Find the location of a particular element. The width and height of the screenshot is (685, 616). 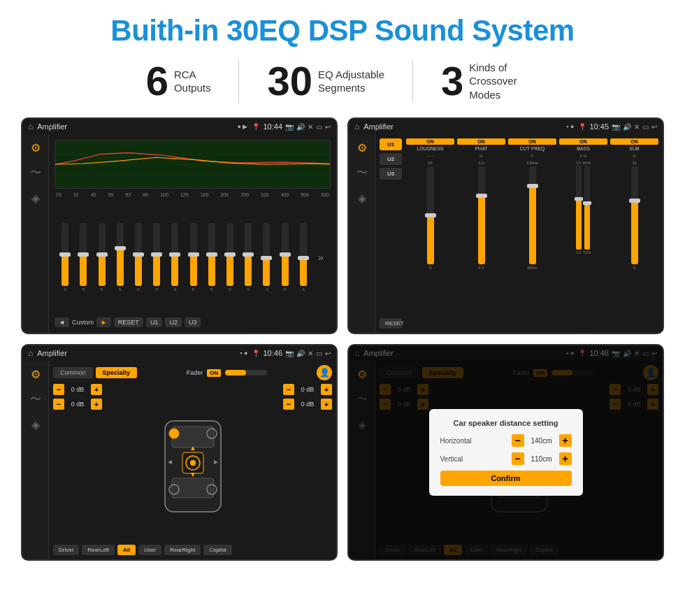

btn-copilot: Copilot is located at coordinates (218, 550).